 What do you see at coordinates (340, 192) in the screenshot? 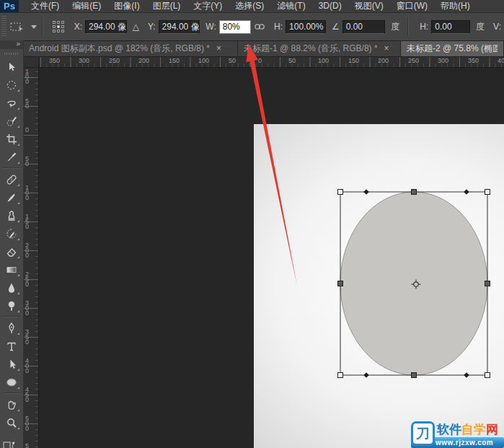
I see `transform-handle-nw` at bounding box center [340, 192].